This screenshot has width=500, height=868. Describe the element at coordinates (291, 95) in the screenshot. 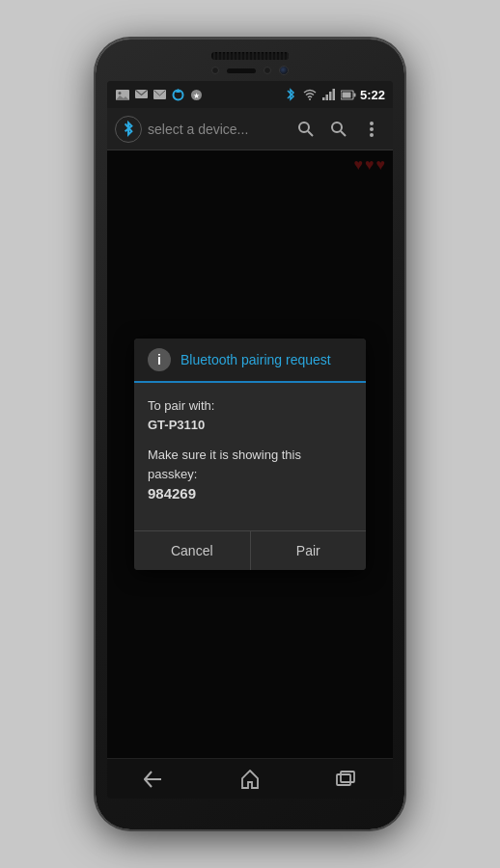

I see `bluetooth-status-icon` at that location.